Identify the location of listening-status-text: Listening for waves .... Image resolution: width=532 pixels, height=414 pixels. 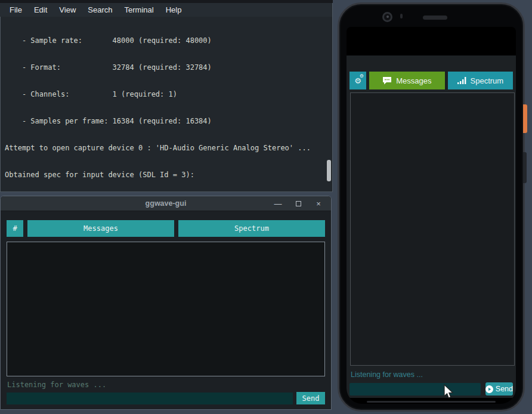
(169, 385).